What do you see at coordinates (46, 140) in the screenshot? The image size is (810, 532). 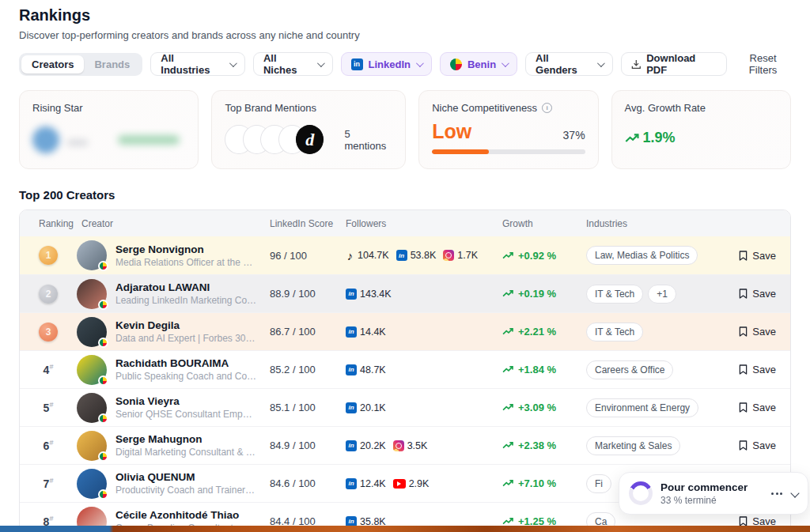 I see `blurred-avatar` at bounding box center [46, 140].